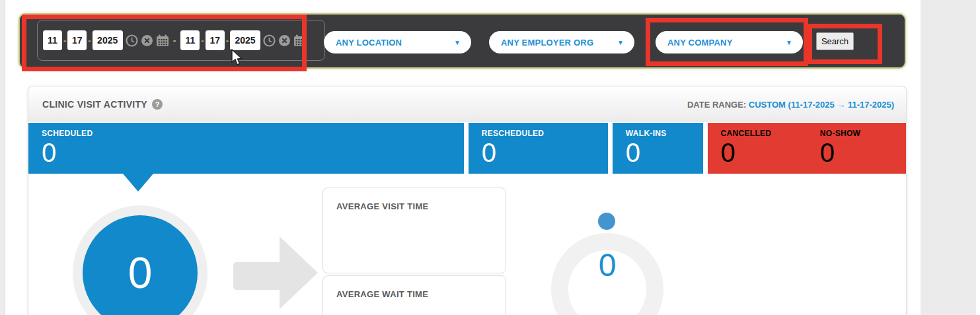 The image size is (980, 315). What do you see at coordinates (467, 104) in the screenshot?
I see `panel-header: CLINIC VISIT ACTIVITY ? DATE RANGE: CUST…` at bounding box center [467, 104].